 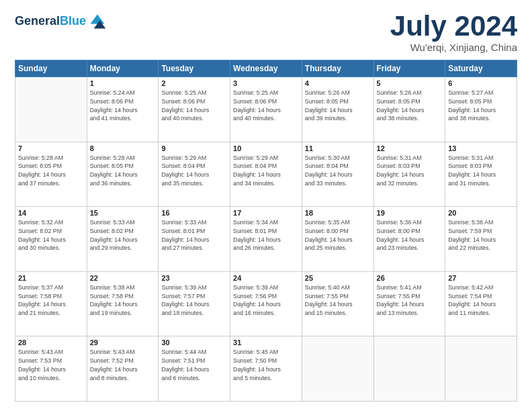 What do you see at coordinates (123, 301) in the screenshot?
I see `day-info: Sunrise: 5:38 AM Sunset: 7:58 PM Dayligh…` at bounding box center [123, 301].